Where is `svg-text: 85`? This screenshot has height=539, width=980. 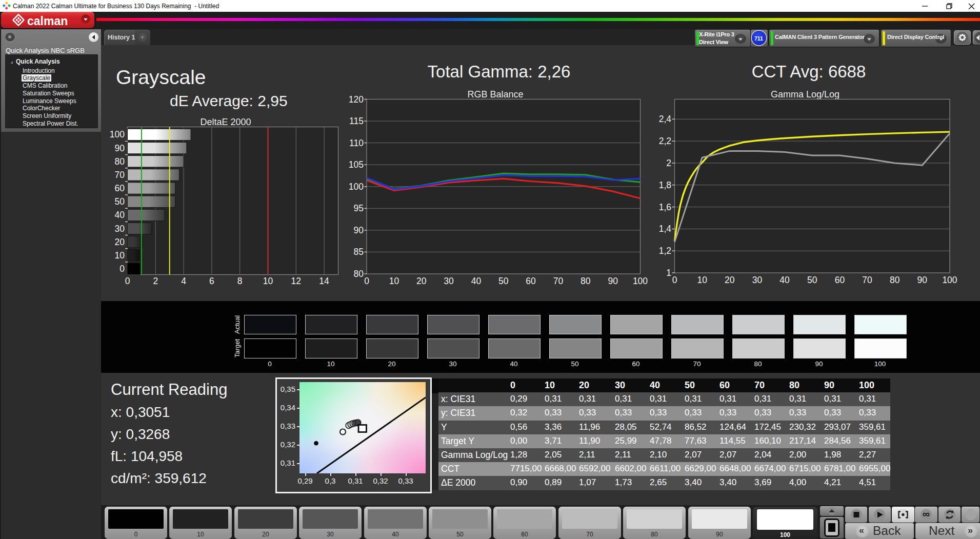 svg-text: 85 is located at coordinates (359, 252).